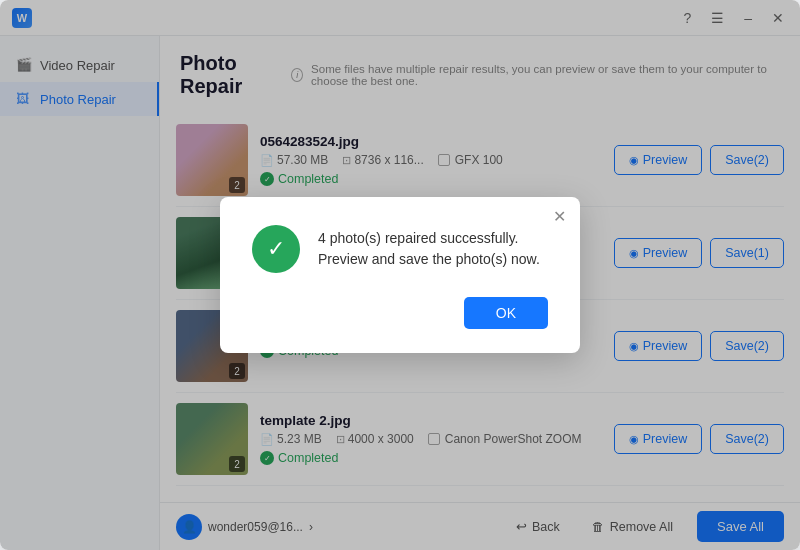  I want to click on ok-button: OK, so click(506, 313).